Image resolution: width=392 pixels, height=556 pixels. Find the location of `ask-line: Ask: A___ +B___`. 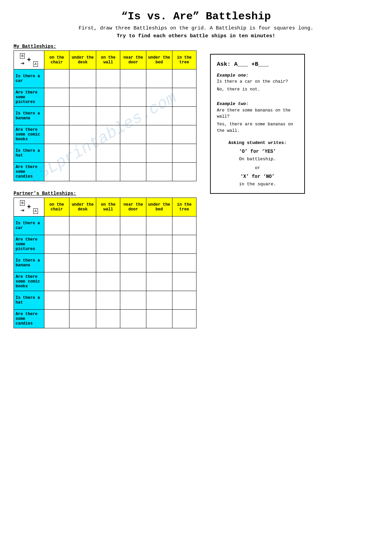

ask-line: Ask: A___ +B___ is located at coordinates (257, 64).